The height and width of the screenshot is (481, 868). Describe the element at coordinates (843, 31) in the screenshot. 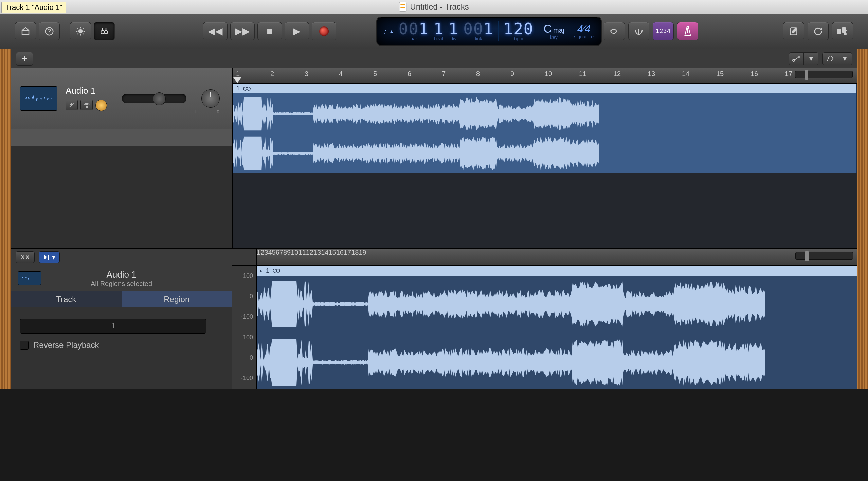

I see `media-browser-button` at that location.